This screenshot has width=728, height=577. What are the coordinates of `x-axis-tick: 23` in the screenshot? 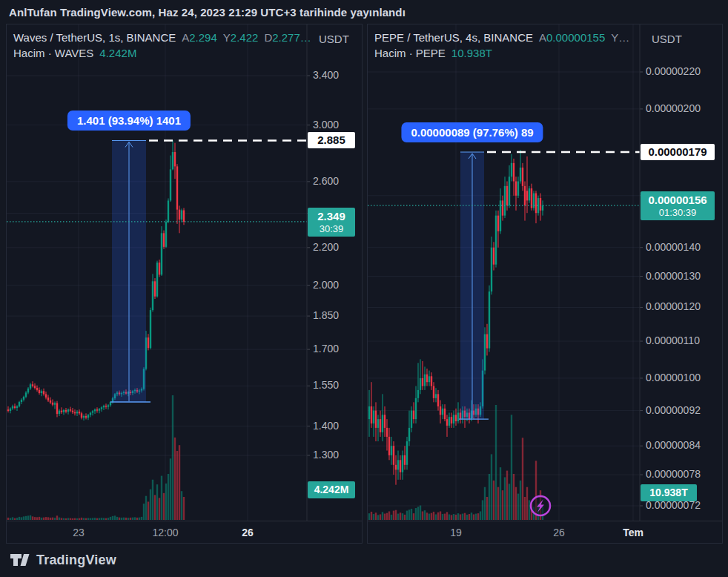 It's located at (79, 533).